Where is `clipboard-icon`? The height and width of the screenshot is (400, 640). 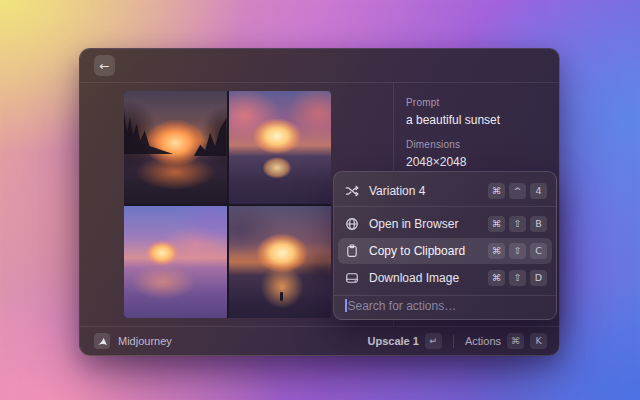 clipboard-icon is located at coordinates (352, 252).